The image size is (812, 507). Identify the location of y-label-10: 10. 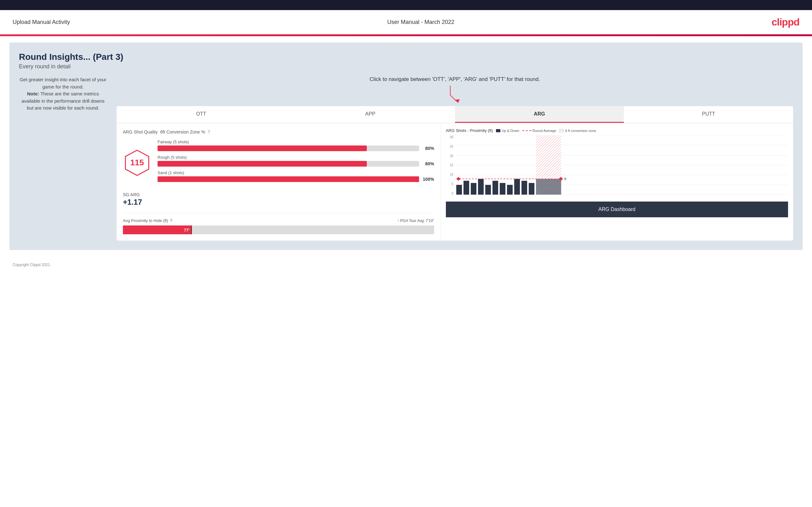
(452, 175).